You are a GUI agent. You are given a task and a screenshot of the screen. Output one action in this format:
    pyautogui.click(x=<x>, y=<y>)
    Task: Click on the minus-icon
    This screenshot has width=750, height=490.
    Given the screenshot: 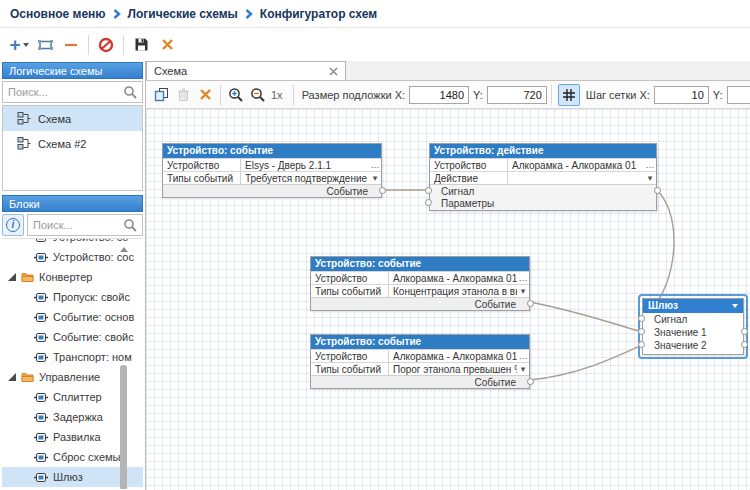 What is the action you would take?
    pyautogui.click(x=71, y=45)
    